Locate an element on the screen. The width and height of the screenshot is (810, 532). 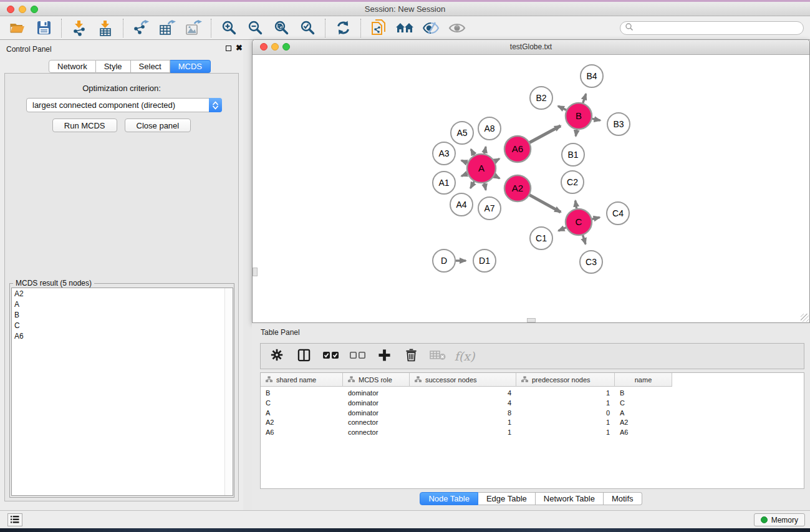
column-header-name: name is located at coordinates (644, 380).